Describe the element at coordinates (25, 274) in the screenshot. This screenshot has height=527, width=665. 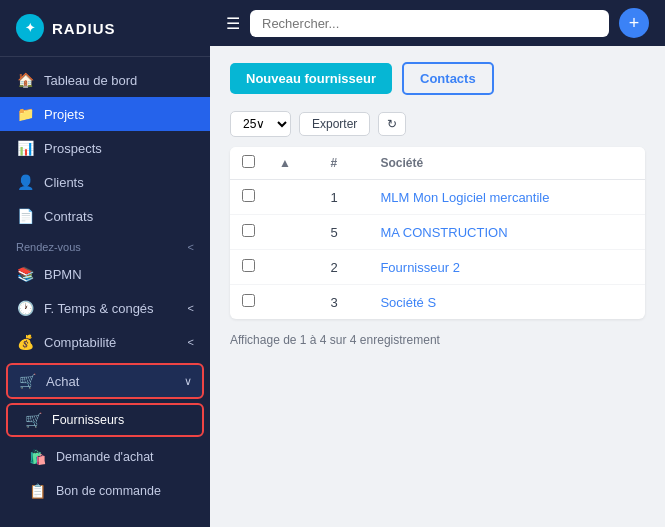
I see `bpmn-icon: 📚` at that location.